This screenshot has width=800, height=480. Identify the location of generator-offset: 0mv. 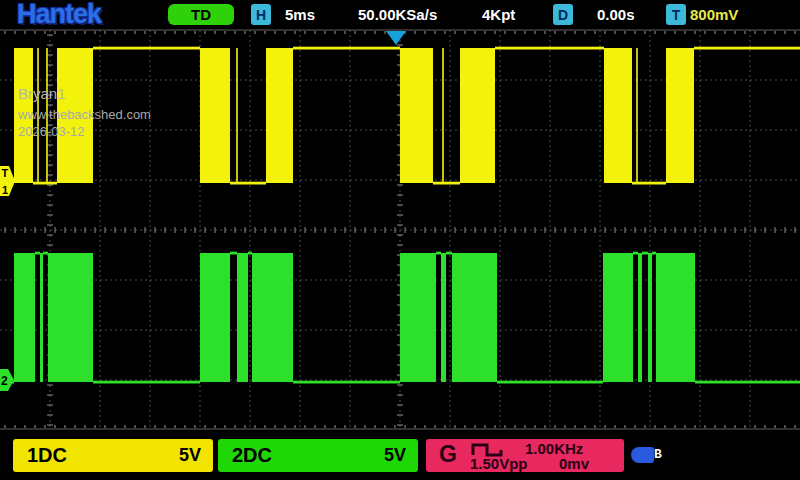
(574, 464).